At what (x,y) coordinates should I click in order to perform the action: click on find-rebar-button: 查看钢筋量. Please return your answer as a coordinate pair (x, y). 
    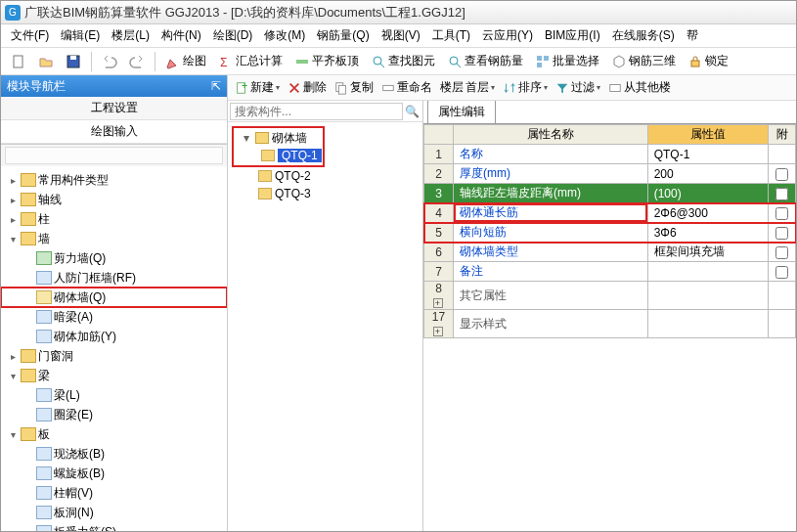
    Looking at the image, I should click on (485, 61).